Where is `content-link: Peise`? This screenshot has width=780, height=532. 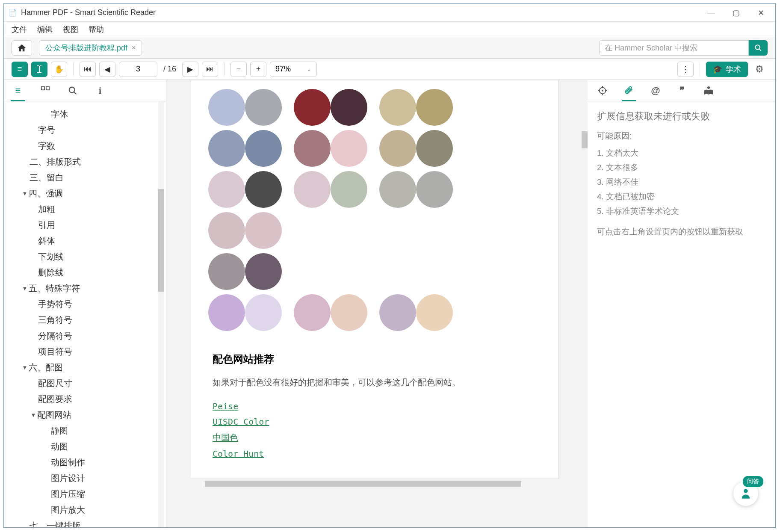
content-link: Peise is located at coordinates (375, 406).